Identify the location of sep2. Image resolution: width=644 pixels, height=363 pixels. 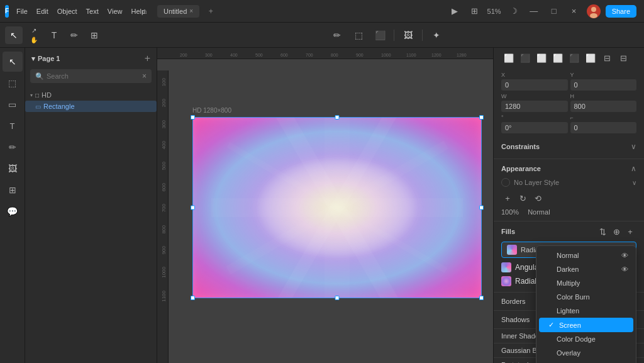
(423, 35).